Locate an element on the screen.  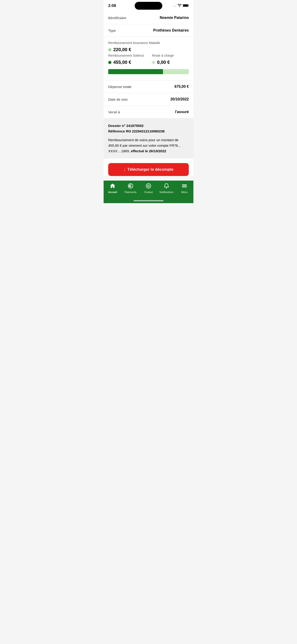
date-row: Date de soin 20/10/2022 is located at coordinates (148, 100).